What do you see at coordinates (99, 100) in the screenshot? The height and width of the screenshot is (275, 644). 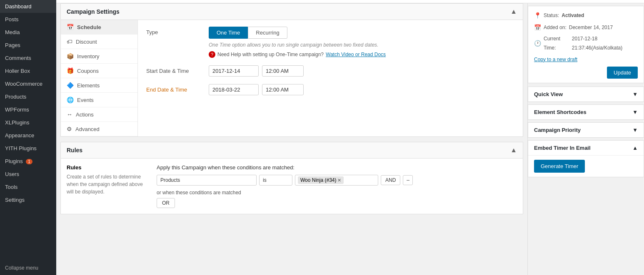 I see `tab-events: 🌐 Events` at bounding box center [99, 100].